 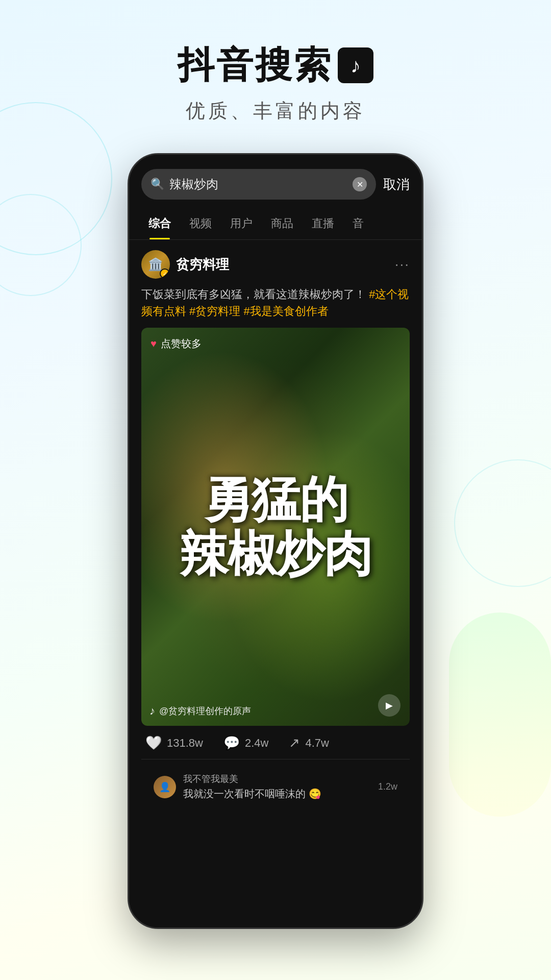 What do you see at coordinates (259, 184) in the screenshot?
I see `search-input-wrapper: 🔍 辣椒炒肉 ✕` at bounding box center [259, 184].